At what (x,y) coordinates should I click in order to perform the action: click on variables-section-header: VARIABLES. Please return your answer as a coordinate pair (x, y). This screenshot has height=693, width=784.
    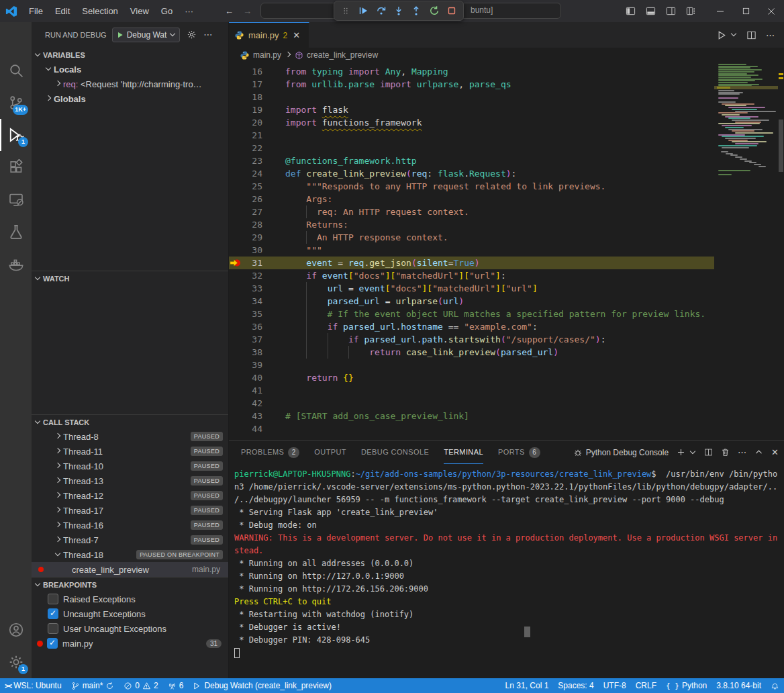
    Looking at the image, I should click on (130, 54).